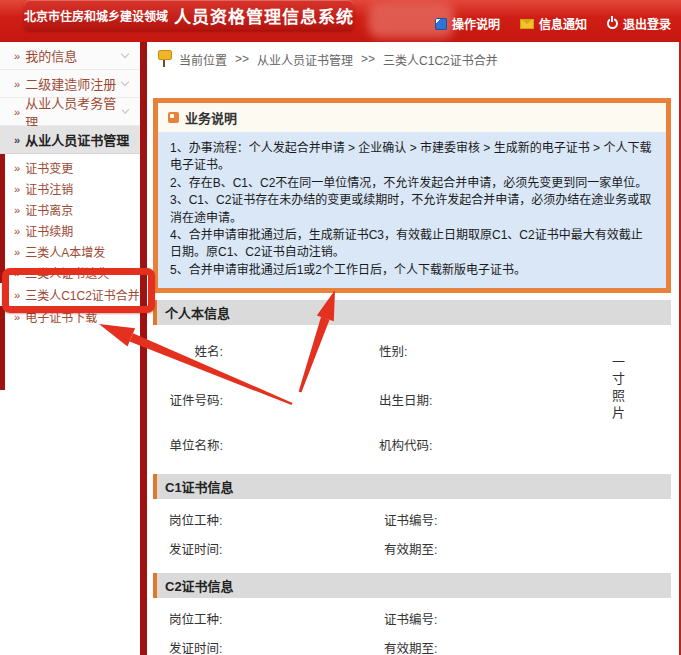 This screenshot has height=655, width=681. Describe the element at coordinates (198, 314) in the screenshot. I see `personal-info-title: 个人本信息` at that location.